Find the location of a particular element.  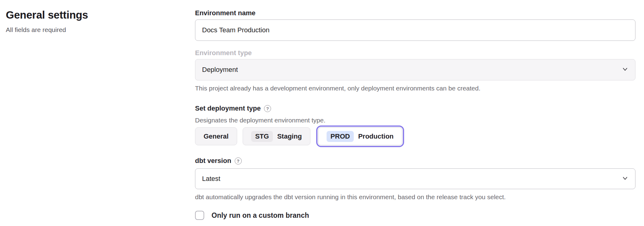

deployment-type-options: General STG Staging PROD Production is located at coordinates (415, 136).